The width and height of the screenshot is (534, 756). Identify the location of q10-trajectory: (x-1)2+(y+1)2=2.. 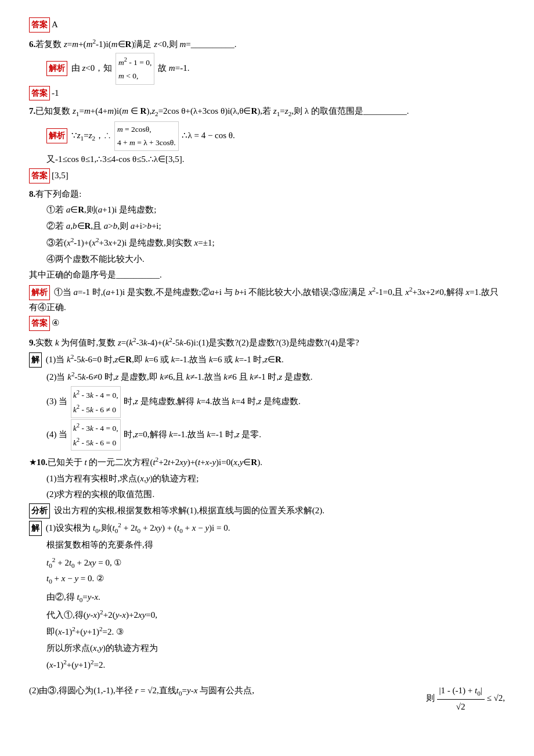
(276, 665).